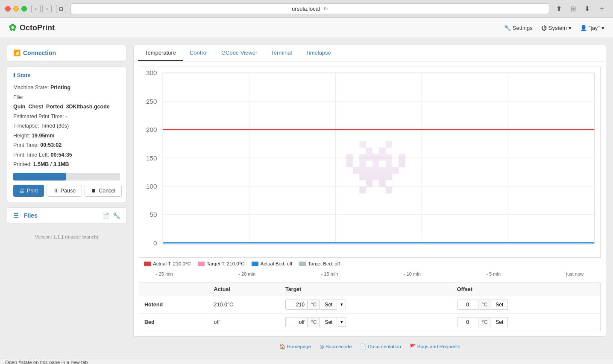  What do you see at coordinates (147, 264) in the screenshot?
I see `legend-actual-temp-color` at bounding box center [147, 264].